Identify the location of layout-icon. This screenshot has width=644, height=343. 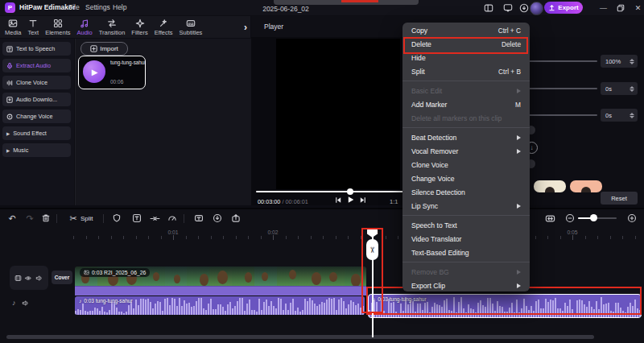
(489, 8).